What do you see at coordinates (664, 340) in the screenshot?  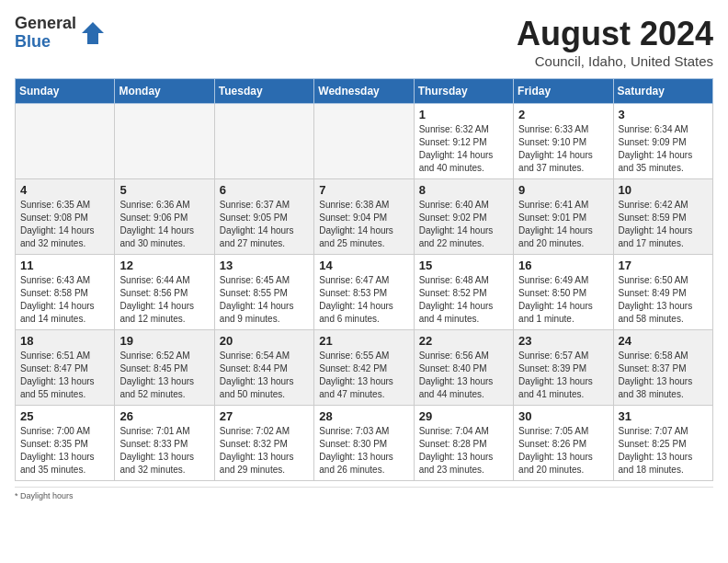 I see `day-number: 24` at bounding box center [664, 340].